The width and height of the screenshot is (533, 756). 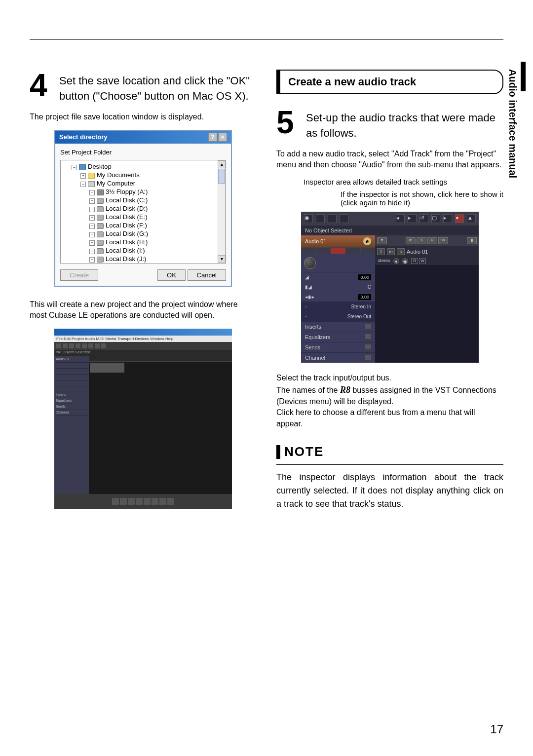 What do you see at coordinates (143, 208) in the screenshot?
I see `tree-item-disk-d: +Local Disk (D:)` at bounding box center [143, 208].